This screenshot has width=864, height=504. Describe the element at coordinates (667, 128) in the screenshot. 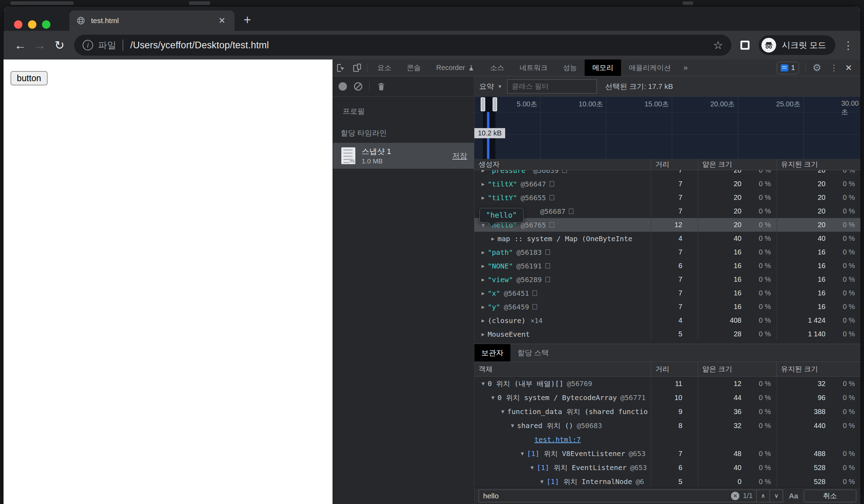

I see `allocation-timeline-chart: 10.2 kB 5.00초10.00초15.00초20.00초25.00초30.…` at that location.